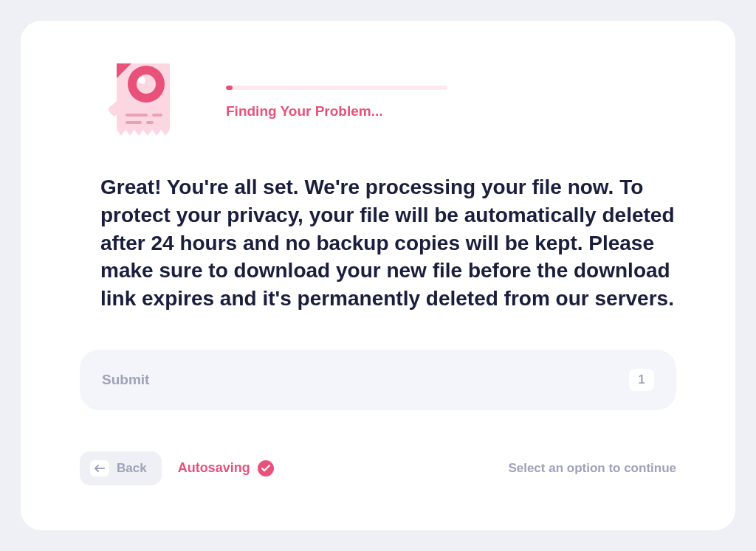  I want to click on progress-label: Finding Your Problem..., so click(451, 111).